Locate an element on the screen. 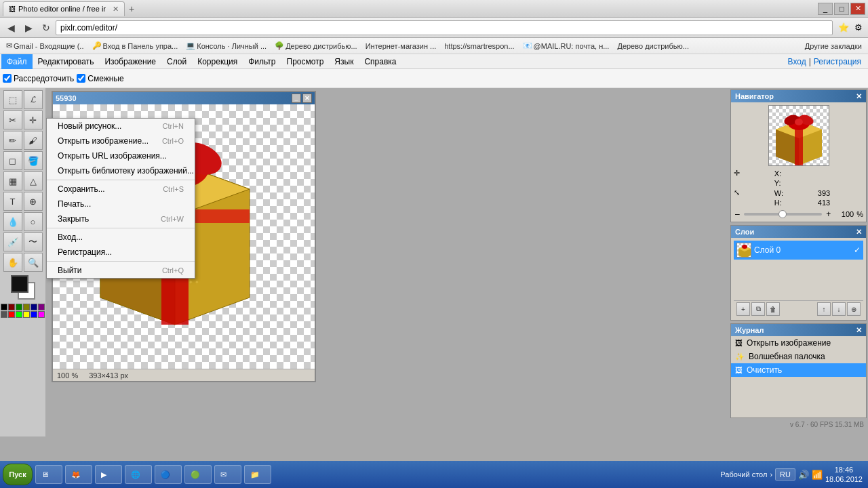 Image resolution: width=868 pixels, height=488 pixels. move-tool: ✛ is located at coordinates (33, 120).